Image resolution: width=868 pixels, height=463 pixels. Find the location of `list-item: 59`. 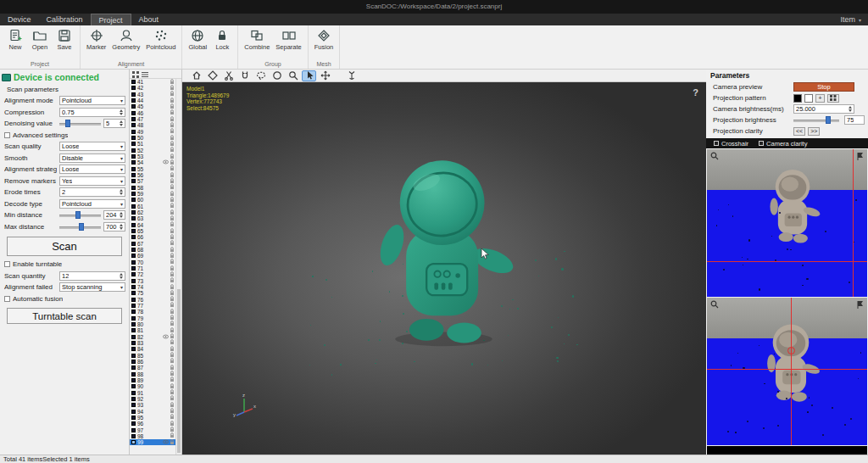

list-item: 59 is located at coordinates (153, 193).